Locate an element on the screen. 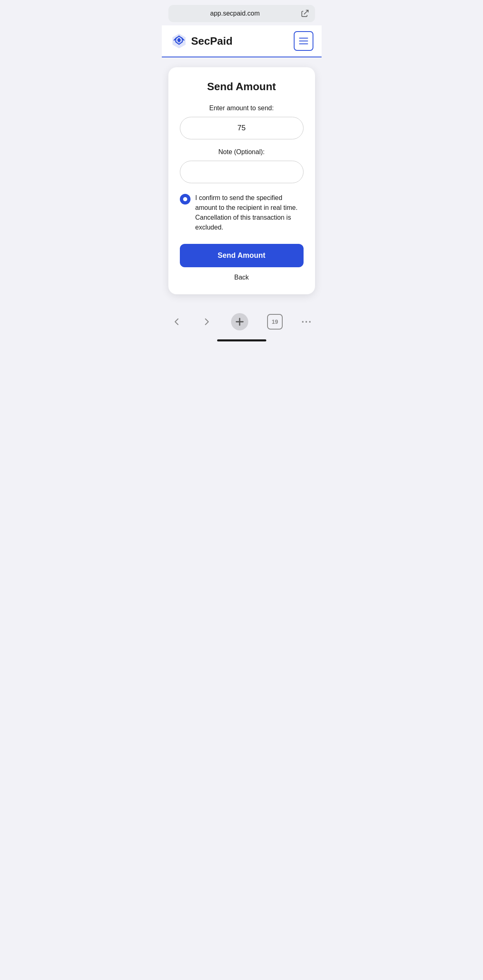 The width and height of the screenshot is (483, 980). url-display: app.secpaid.com is located at coordinates (235, 14).